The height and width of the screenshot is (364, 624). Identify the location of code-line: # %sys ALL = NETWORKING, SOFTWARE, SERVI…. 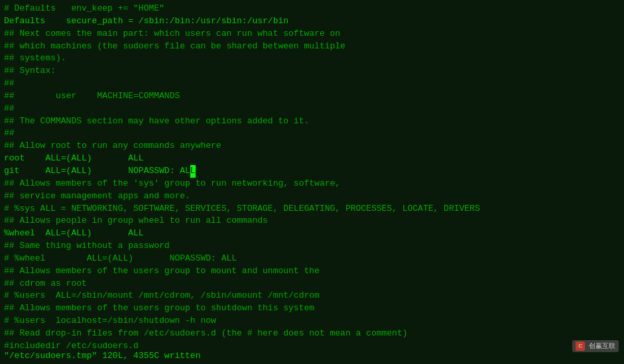
(312, 210).